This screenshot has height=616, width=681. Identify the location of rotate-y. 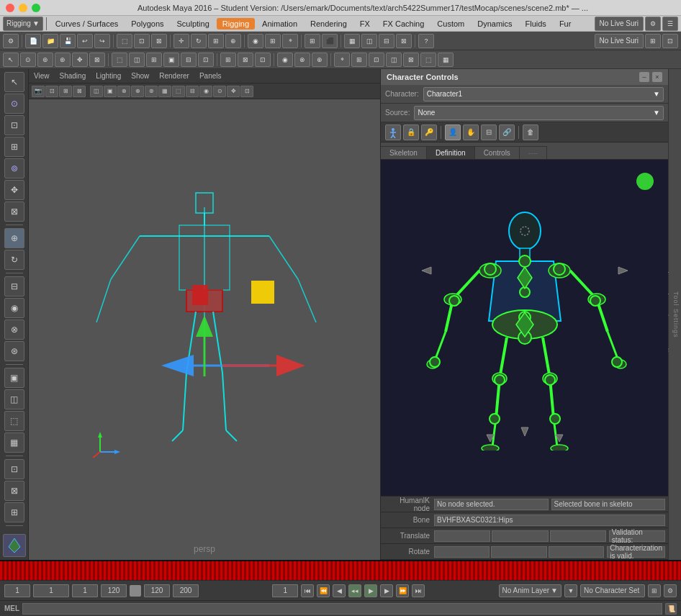
(518, 552).